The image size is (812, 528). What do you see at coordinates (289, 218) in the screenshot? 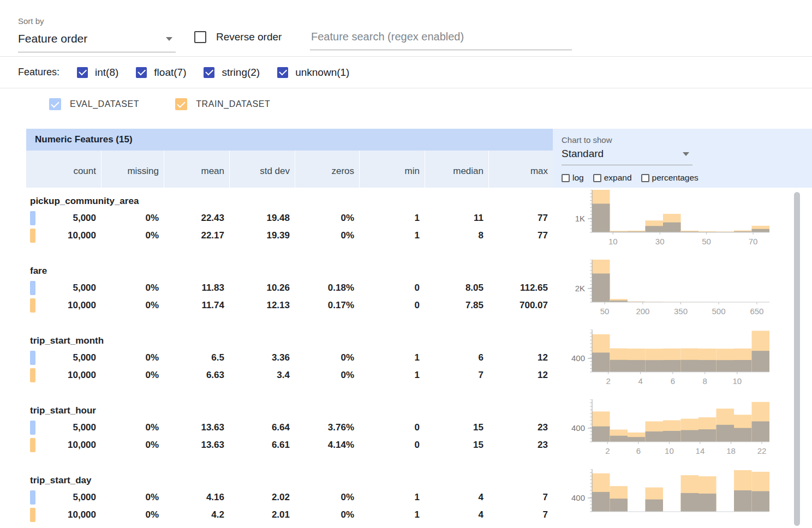
I see `eval-stats-row: 5,0000%22.4319.480%11177` at bounding box center [289, 218].